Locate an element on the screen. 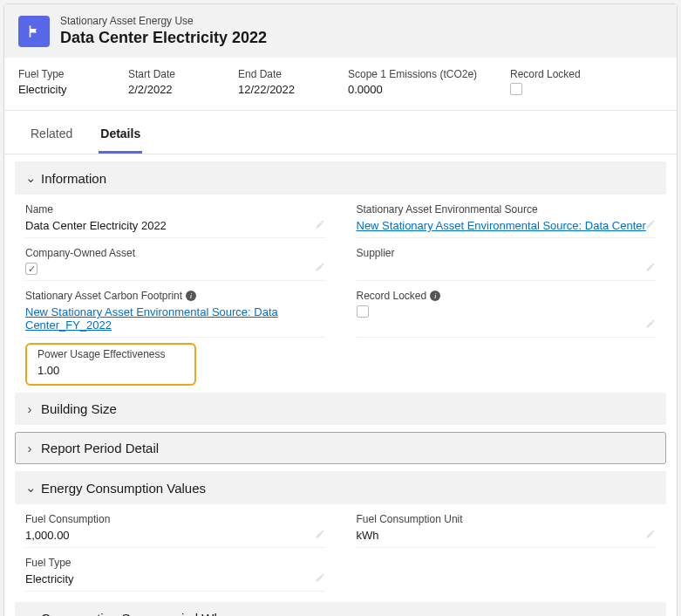  section-body-energy-consumption: Fuel Consumption 1,000.00 Fuel Consumpti… is located at coordinates (340, 550).